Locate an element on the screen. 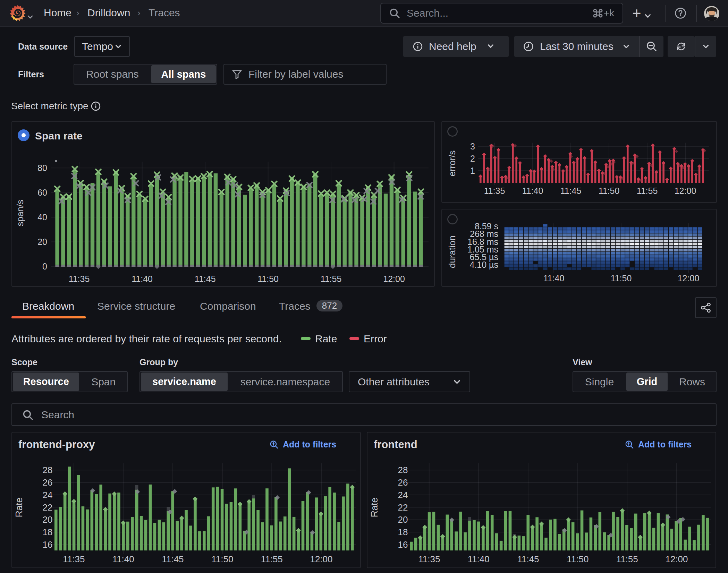 The width and height of the screenshot is (728, 573). svg-text: 40 is located at coordinates (42, 217).